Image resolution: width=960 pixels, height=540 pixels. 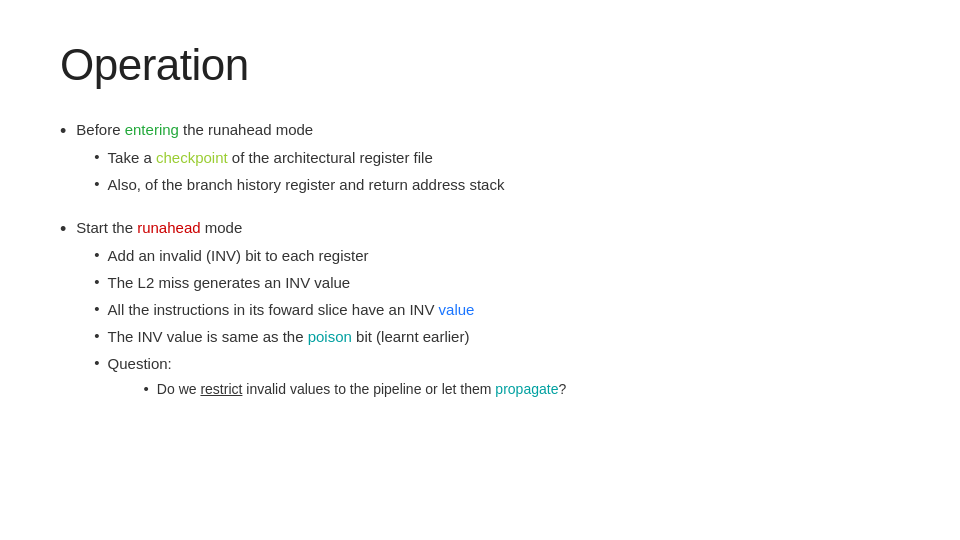 What do you see at coordinates (299, 158) in the screenshot?
I see `sub-bullet-checkpoint: • Take a checkpoint of the architectural…` at bounding box center [299, 158].